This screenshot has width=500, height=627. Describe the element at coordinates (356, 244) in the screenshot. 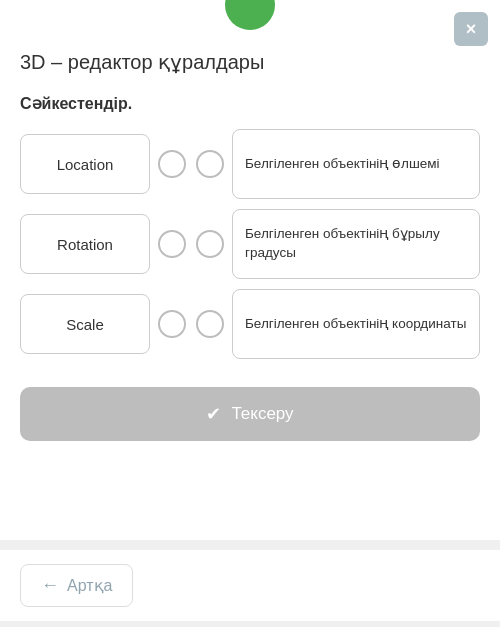

I see `right-label-2: Белгіленген объектінің бұрылу градусы` at that location.